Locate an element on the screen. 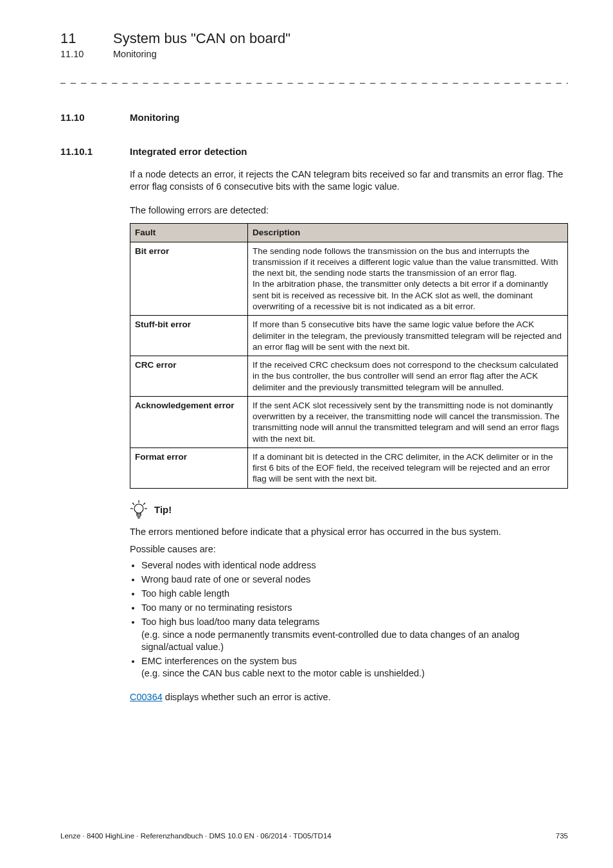 This screenshot has height=868, width=613. fault-label: Bit error is located at coordinates (189, 279).